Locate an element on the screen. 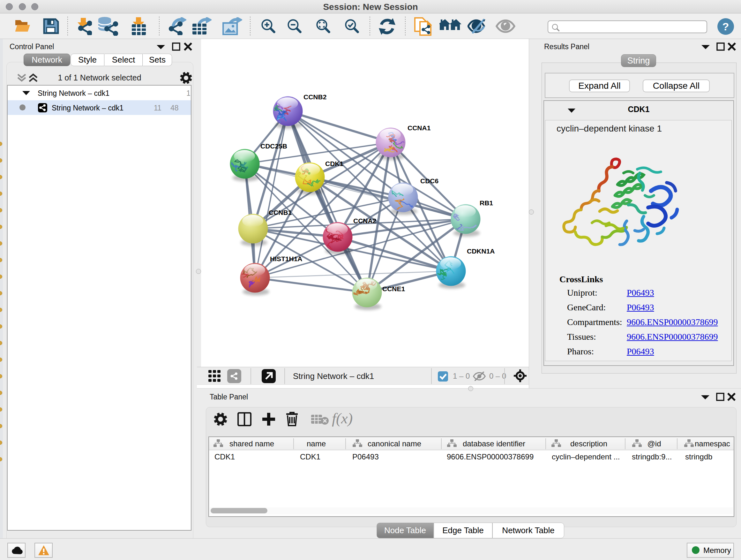 This screenshot has width=741, height=560. svg-text: CDC25B is located at coordinates (274, 146).